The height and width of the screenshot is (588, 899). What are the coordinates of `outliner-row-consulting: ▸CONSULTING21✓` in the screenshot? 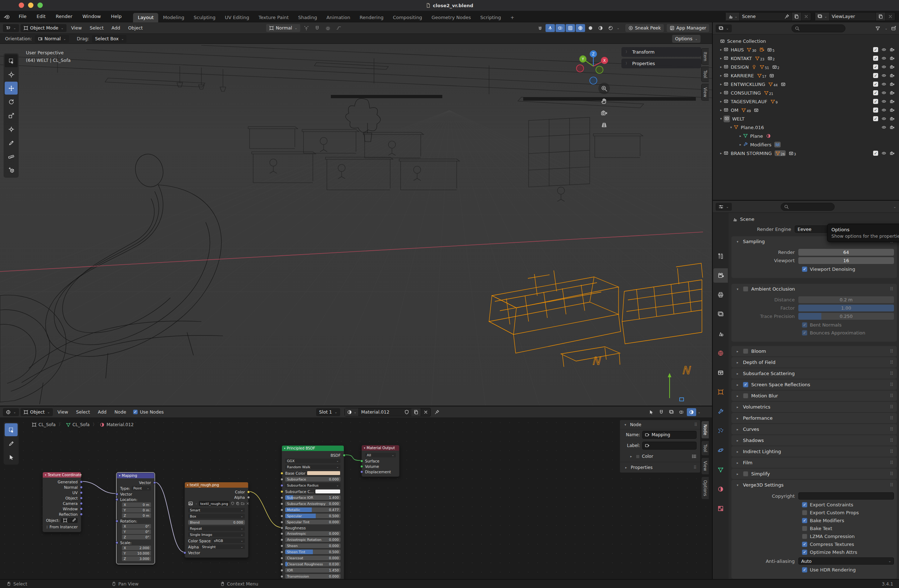 It's located at (806, 93).